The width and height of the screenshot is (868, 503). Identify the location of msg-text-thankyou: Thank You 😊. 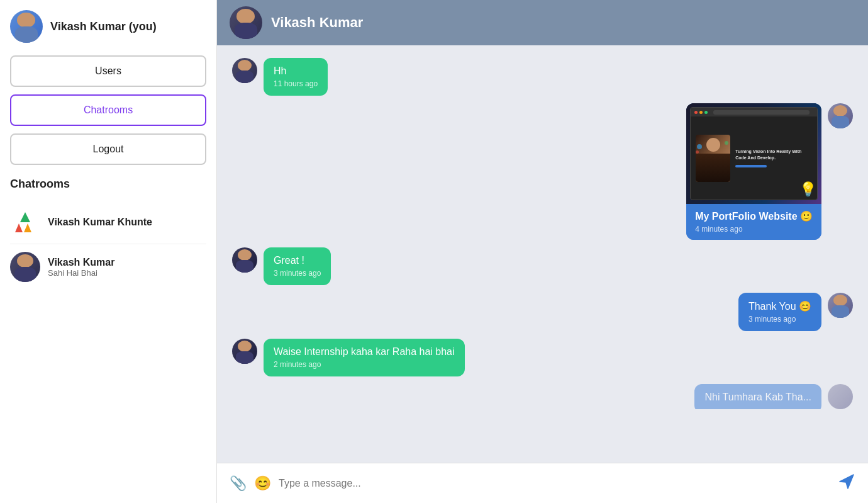
(780, 306).